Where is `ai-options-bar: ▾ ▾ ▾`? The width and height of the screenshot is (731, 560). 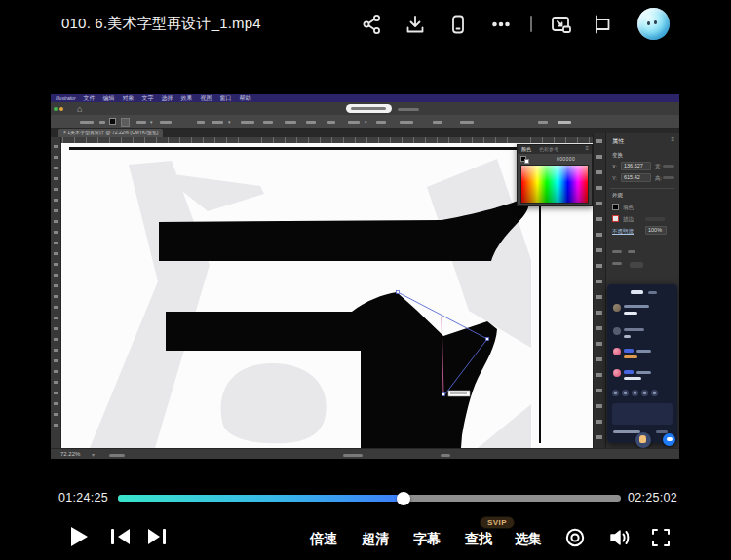 ai-options-bar: ▾ ▾ ▾ is located at coordinates (365, 122).